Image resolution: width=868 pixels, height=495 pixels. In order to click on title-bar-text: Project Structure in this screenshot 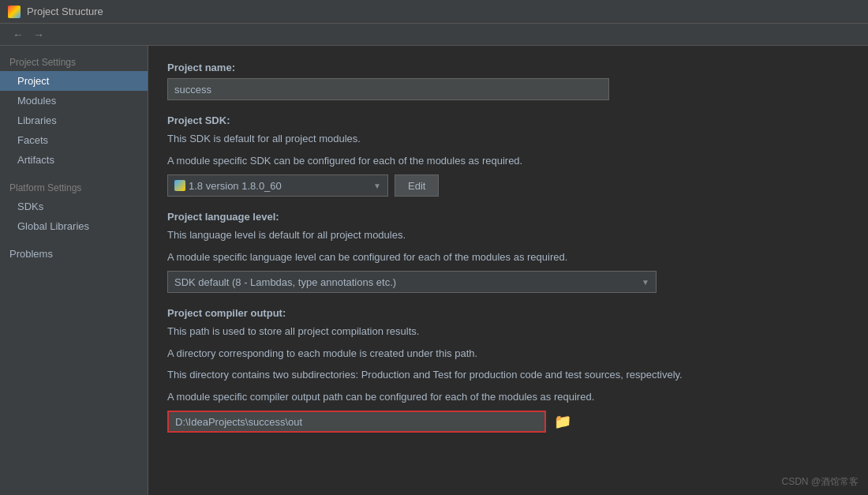, I will do `click(65, 11)`.